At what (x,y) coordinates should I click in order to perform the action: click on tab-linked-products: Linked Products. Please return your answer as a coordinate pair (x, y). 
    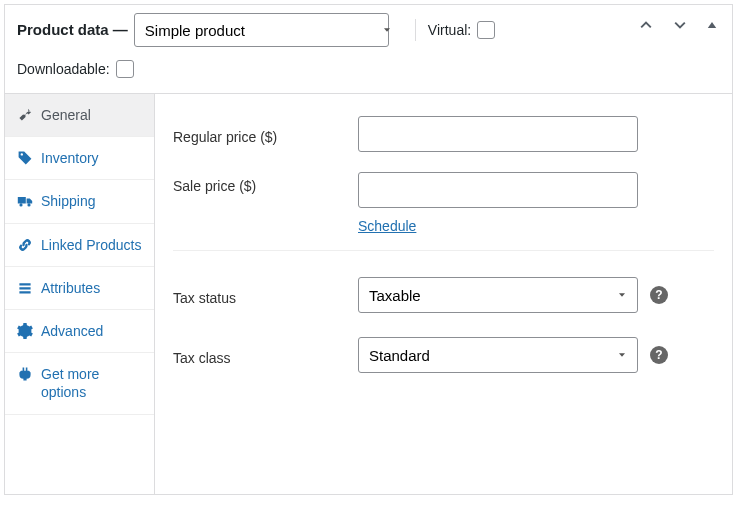
    Looking at the image, I should click on (80, 246).